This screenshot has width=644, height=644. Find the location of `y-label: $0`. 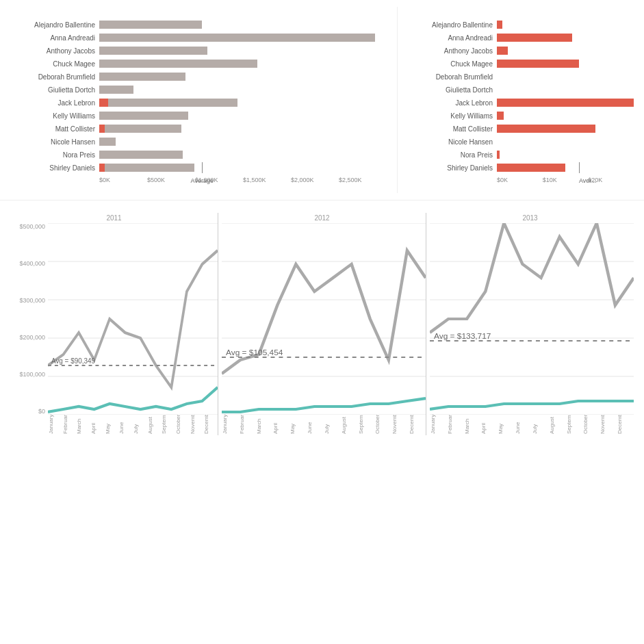

y-label: $0 is located at coordinates (29, 411).